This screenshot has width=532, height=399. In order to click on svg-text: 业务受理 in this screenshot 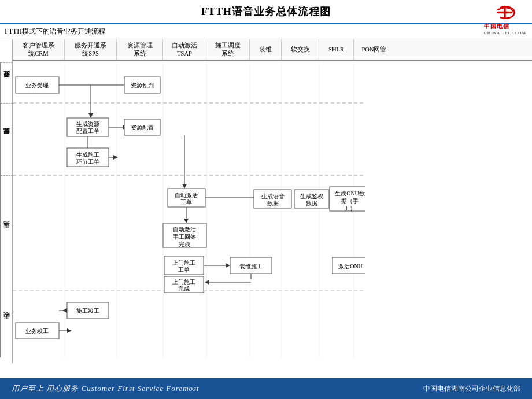, I will do `click(37, 86)`.